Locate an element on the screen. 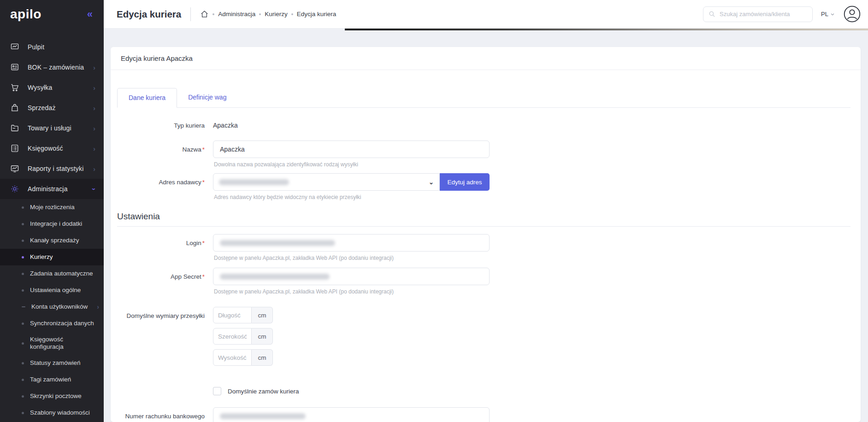  loading-bar is located at coordinates (607, 29).